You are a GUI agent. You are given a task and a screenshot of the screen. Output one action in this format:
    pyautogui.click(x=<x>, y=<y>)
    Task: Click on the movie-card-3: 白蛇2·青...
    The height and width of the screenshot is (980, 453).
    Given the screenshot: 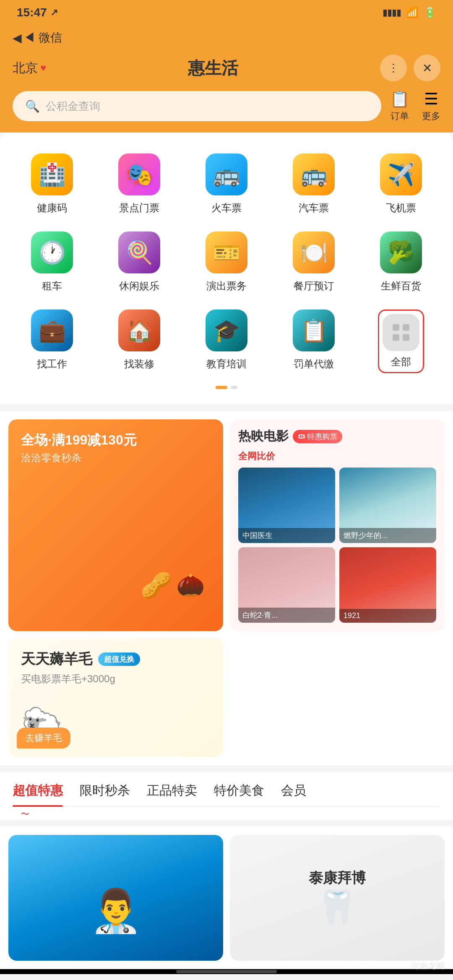 What is the action you would take?
    pyautogui.click(x=287, y=585)
    